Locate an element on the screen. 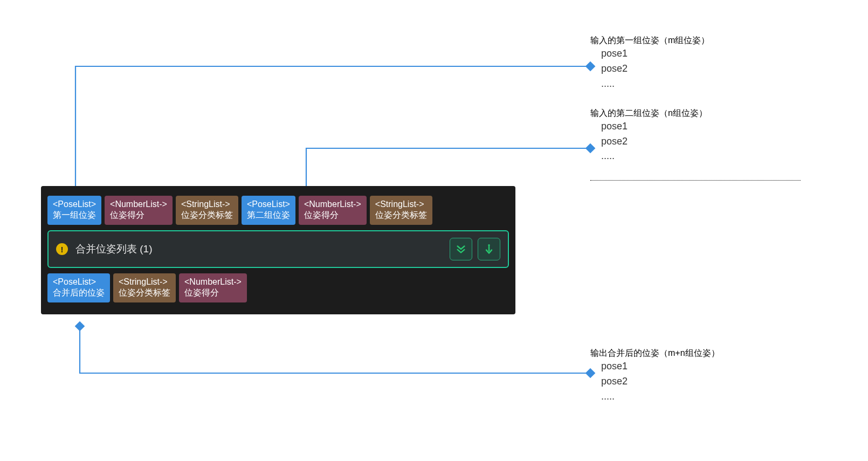 Image resolution: width=868 pixels, height=461 pixels. node-title: 合并位姿列表 (1) is located at coordinates (260, 249).